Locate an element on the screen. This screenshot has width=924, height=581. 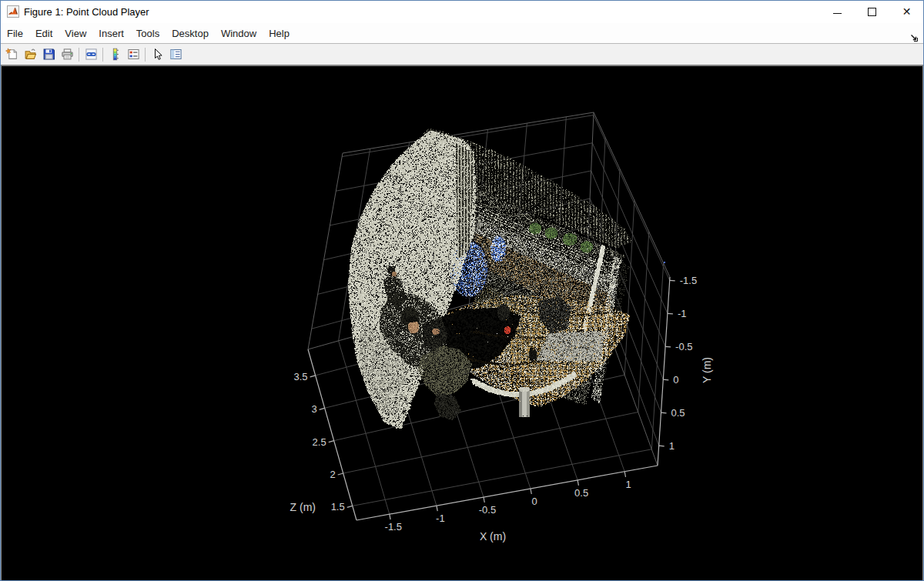
menu-bar: FileEditViewInsertToolsDesktopWindowHelp is located at coordinates (462, 34).